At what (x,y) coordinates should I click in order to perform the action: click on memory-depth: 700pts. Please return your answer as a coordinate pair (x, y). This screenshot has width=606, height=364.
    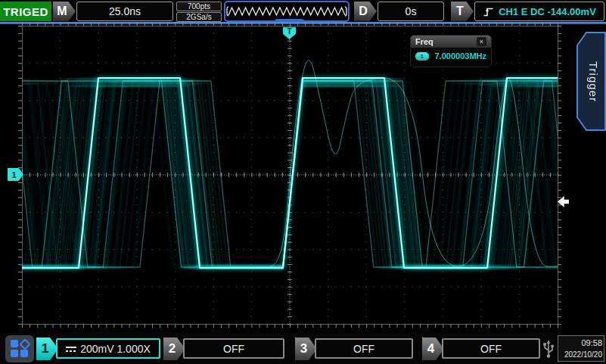
    Looking at the image, I should click on (199, 6).